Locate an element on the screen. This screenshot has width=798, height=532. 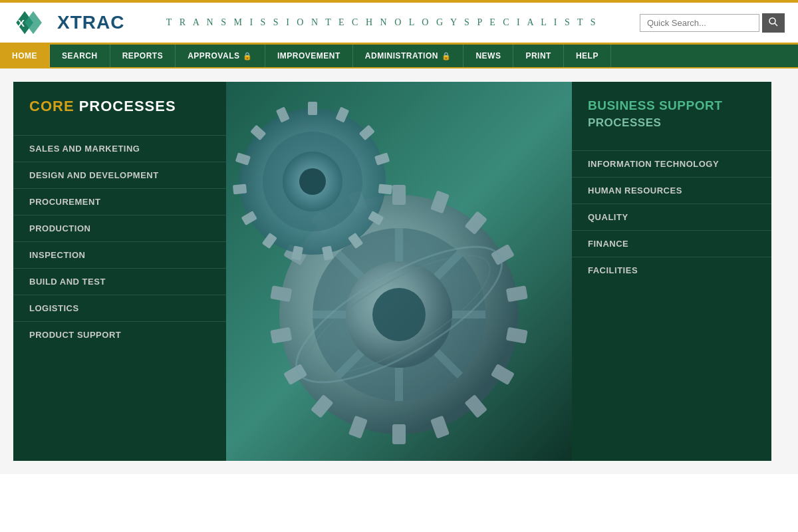
core-process-item: PROCUREMENT is located at coordinates (120, 201).